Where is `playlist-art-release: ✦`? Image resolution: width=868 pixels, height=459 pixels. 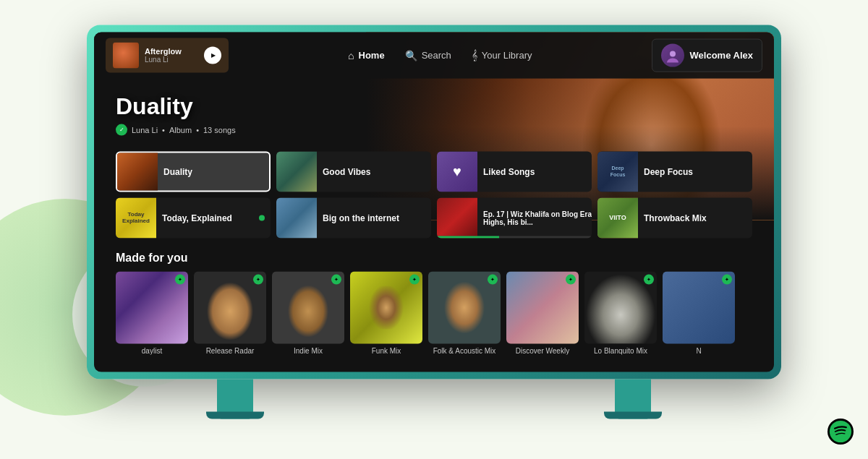 playlist-art-release: ✦ is located at coordinates (230, 307).